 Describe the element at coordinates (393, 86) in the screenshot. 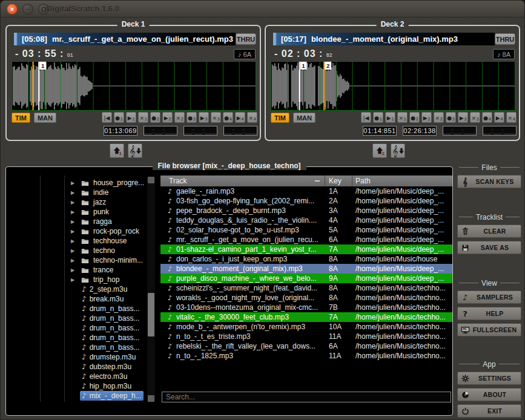

I see `waveform-display: 12` at that location.